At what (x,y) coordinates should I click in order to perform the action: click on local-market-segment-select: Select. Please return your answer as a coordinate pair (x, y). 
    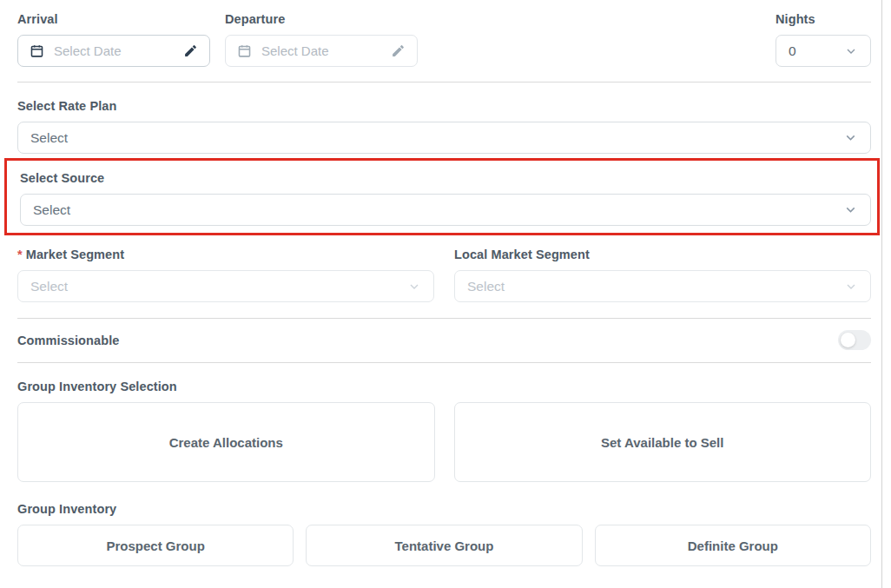
    Looking at the image, I should click on (663, 287).